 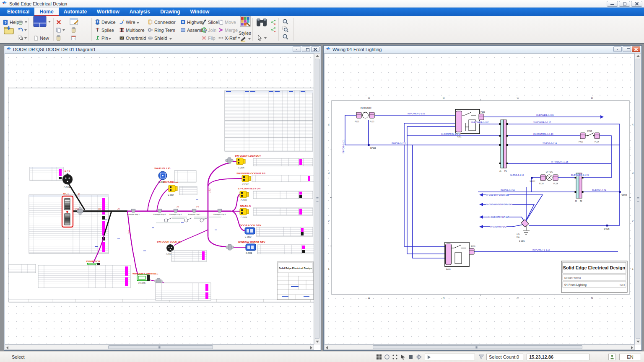 What do you see at coordinates (159, 347) in the screenshot?
I see `horizontal-scrollbar-left-window` at bounding box center [159, 347].